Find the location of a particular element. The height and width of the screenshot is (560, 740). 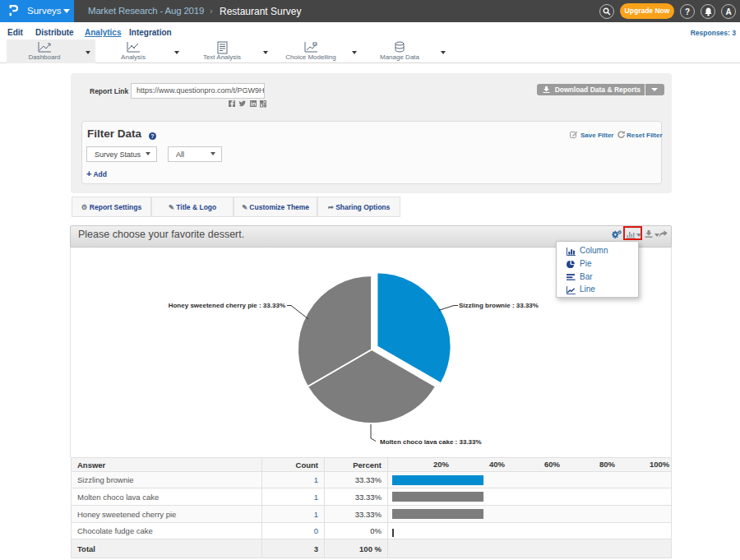

svg-text: Sizzling brownie : 33.33% is located at coordinates (498, 306).